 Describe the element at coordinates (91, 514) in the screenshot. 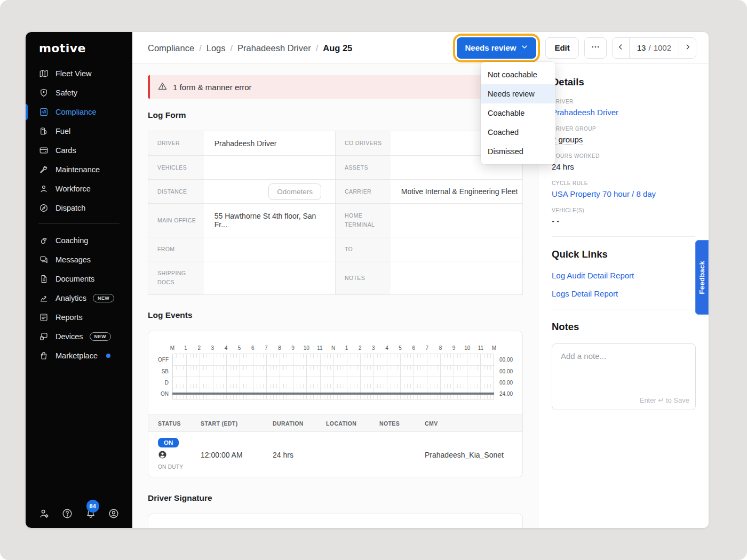

I see `notifications-bell-icon: 84` at that location.